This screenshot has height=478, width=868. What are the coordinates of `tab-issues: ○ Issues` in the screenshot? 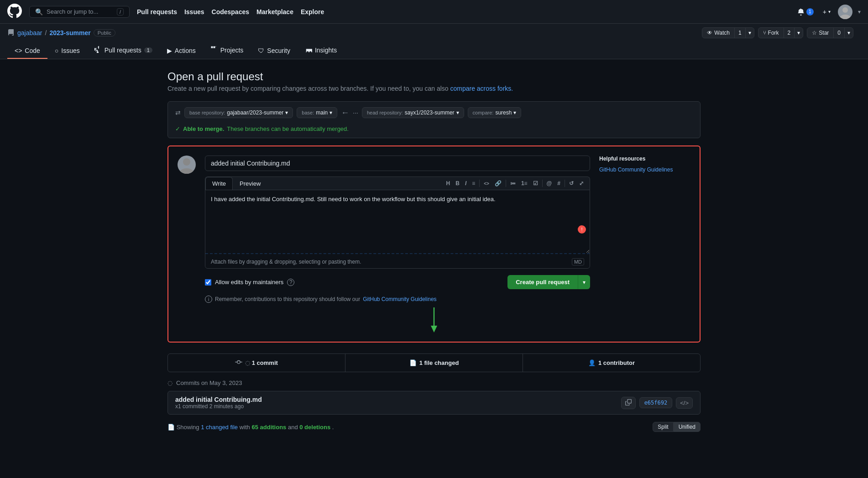 It's located at (68, 51).